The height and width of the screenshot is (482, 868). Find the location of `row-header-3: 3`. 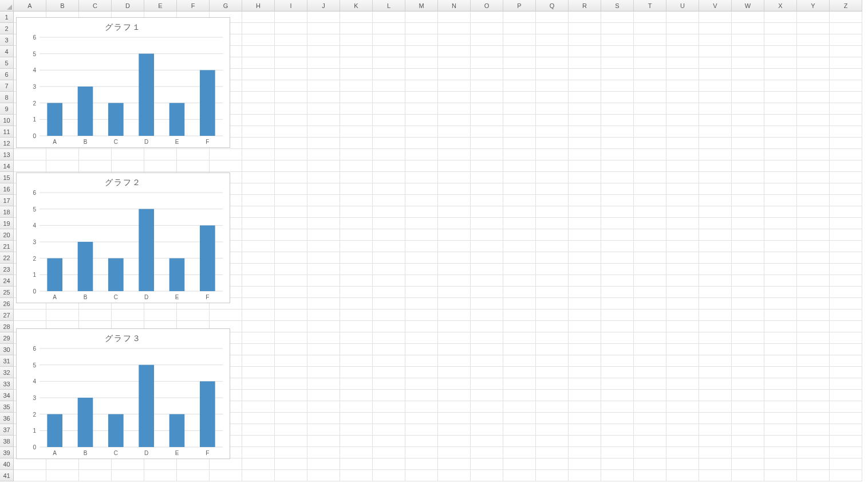

row-header-3: 3 is located at coordinates (7, 40).